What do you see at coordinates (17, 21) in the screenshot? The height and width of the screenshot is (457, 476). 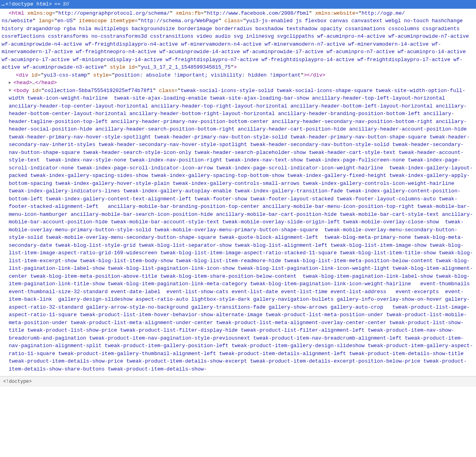 I see `attr-xmlns-website-2: ns/website` at bounding box center [17, 21].